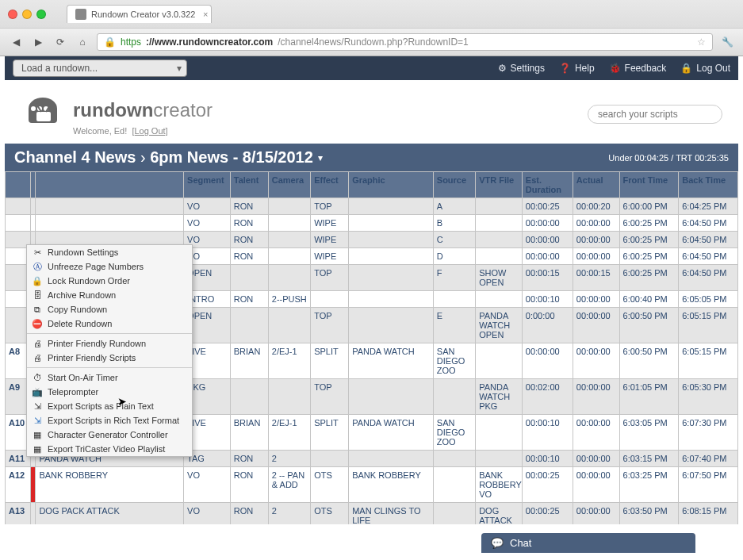 This screenshot has height=560, width=743. What do you see at coordinates (392, 186) in the screenshot?
I see `column-header: Graphic` at bounding box center [392, 186].